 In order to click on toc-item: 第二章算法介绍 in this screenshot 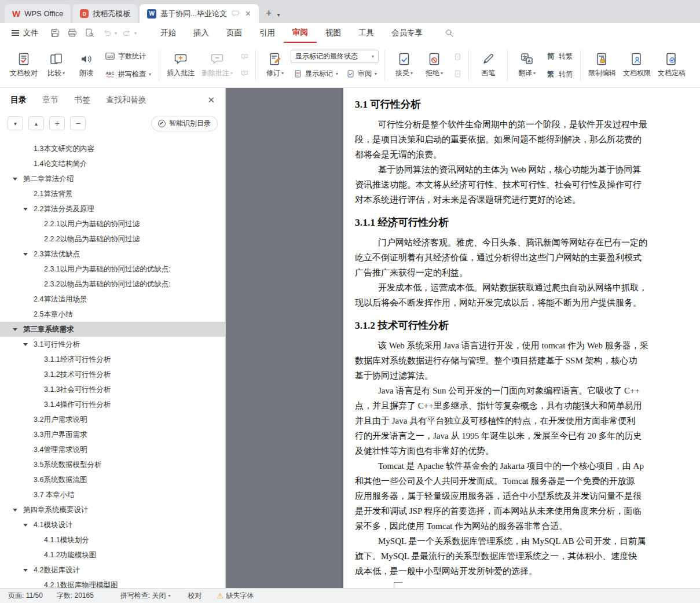, I will do `click(112, 179)`.